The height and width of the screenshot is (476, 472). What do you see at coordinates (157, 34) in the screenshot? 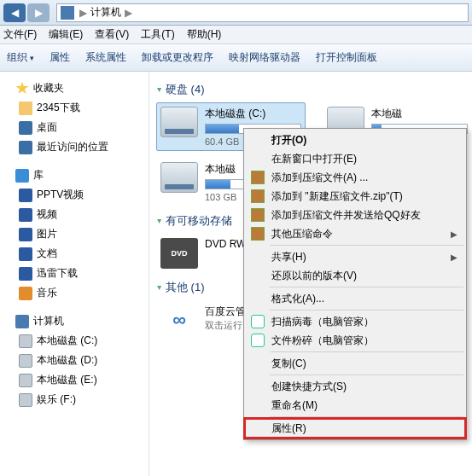
I see `menu-tools: 工具(T)` at bounding box center [157, 34].